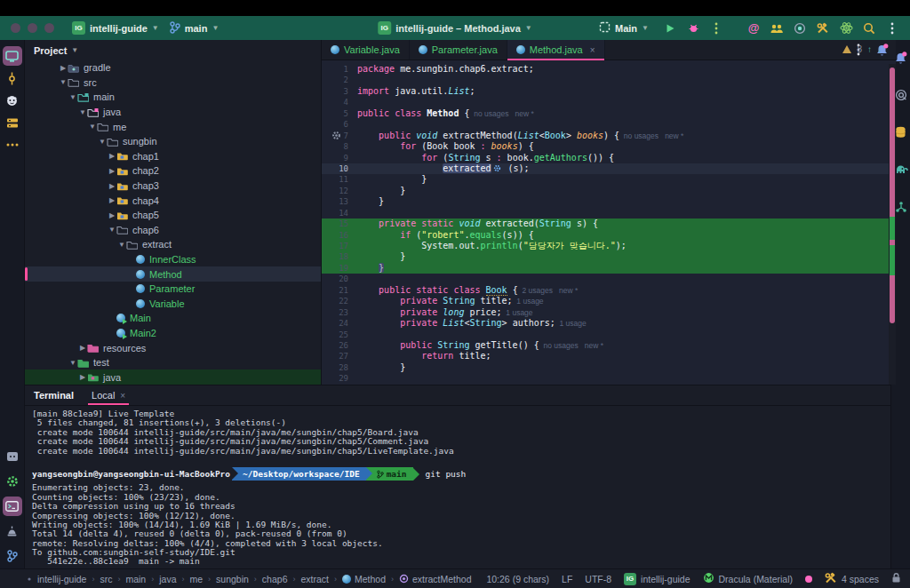  I want to click on previous-warning-arrow: ↑, so click(869, 50).